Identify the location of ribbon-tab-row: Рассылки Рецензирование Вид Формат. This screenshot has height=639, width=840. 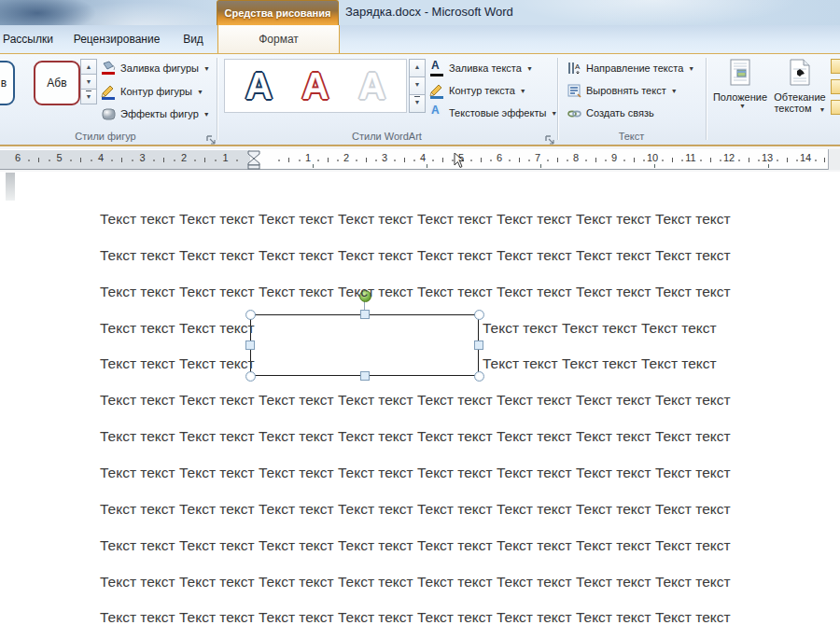
(420, 39).